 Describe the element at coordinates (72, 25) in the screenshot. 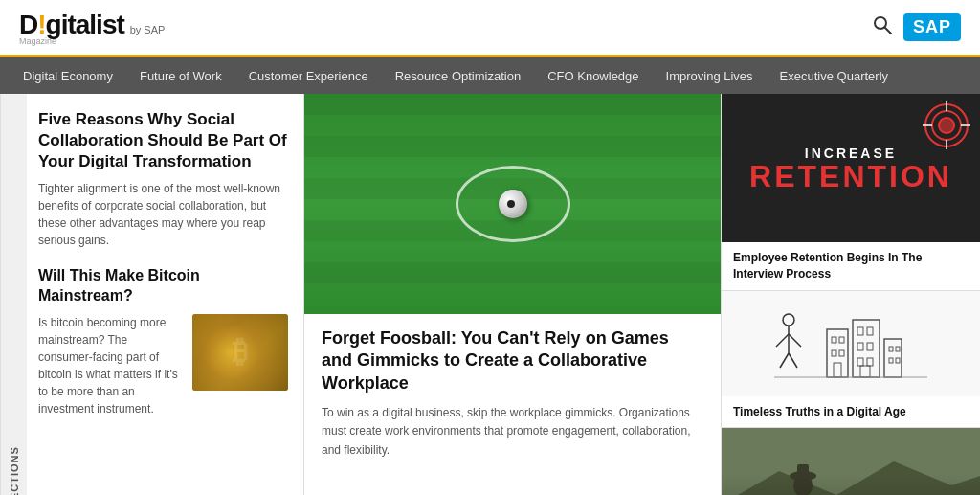

I see `logo-text: D!gitalist` at that location.